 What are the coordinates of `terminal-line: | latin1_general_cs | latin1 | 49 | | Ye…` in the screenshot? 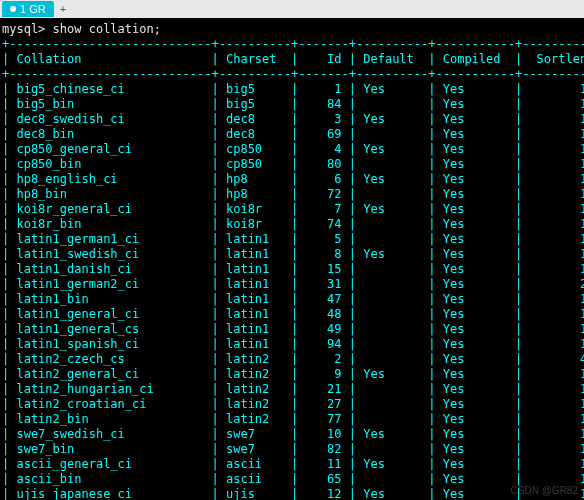 It's located at (292, 330).